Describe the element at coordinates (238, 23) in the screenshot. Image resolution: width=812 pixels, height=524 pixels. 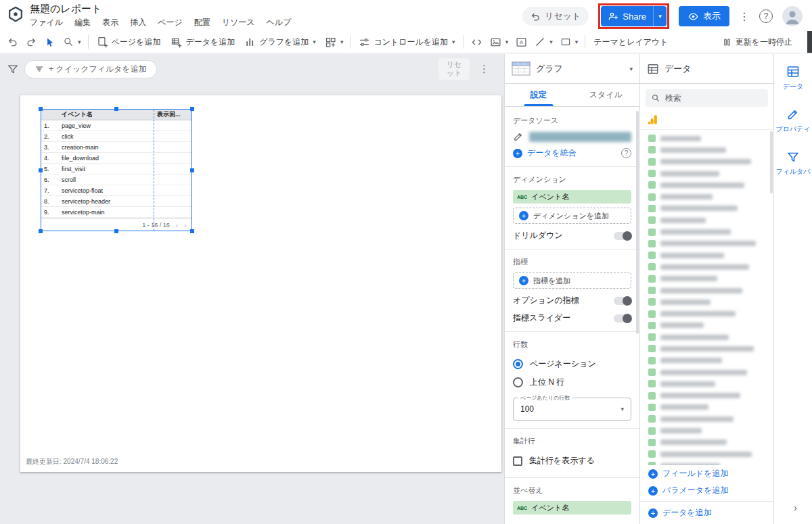
I see `menu-item: リソース` at that location.